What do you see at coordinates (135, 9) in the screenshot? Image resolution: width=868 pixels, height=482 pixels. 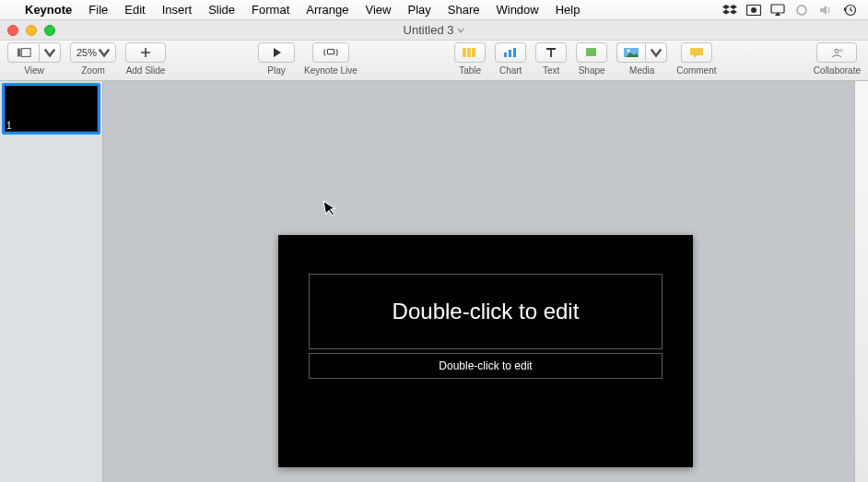 I see `menu-edit: Edit` at bounding box center [135, 9].